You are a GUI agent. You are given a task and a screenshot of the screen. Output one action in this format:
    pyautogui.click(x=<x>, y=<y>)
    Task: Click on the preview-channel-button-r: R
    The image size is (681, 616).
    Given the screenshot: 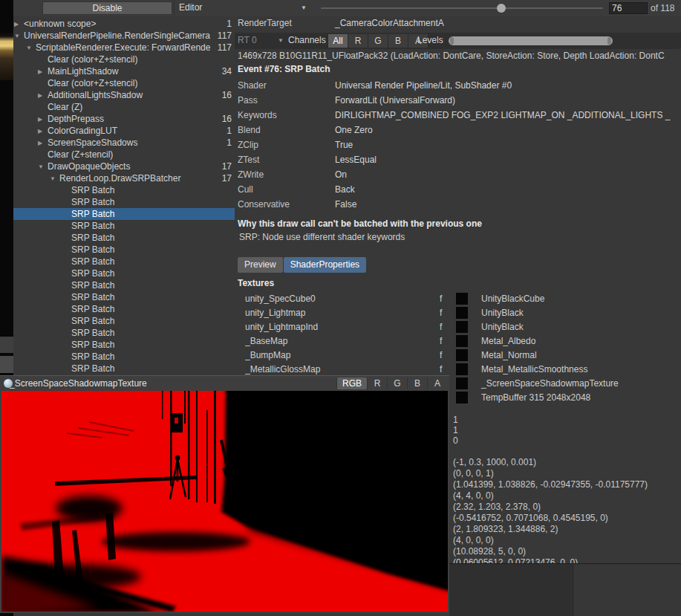 What is the action you would take?
    pyautogui.click(x=377, y=383)
    